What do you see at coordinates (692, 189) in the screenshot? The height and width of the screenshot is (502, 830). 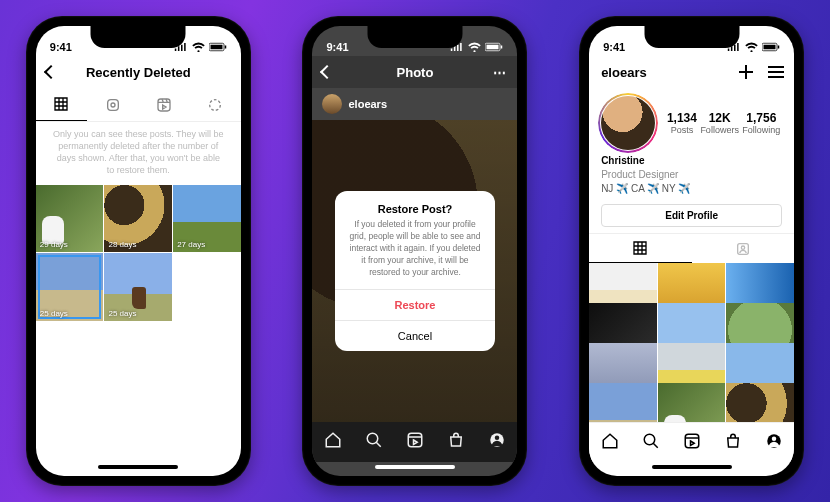 I see `bio-location: NJ ✈️ CA ✈️ NY ✈️` at bounding box center [692, 189].